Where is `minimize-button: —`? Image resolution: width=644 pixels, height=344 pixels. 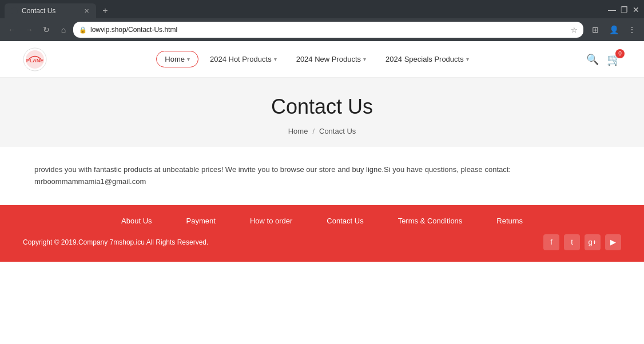 minimize-button: — is located at coordinates (612, 10).